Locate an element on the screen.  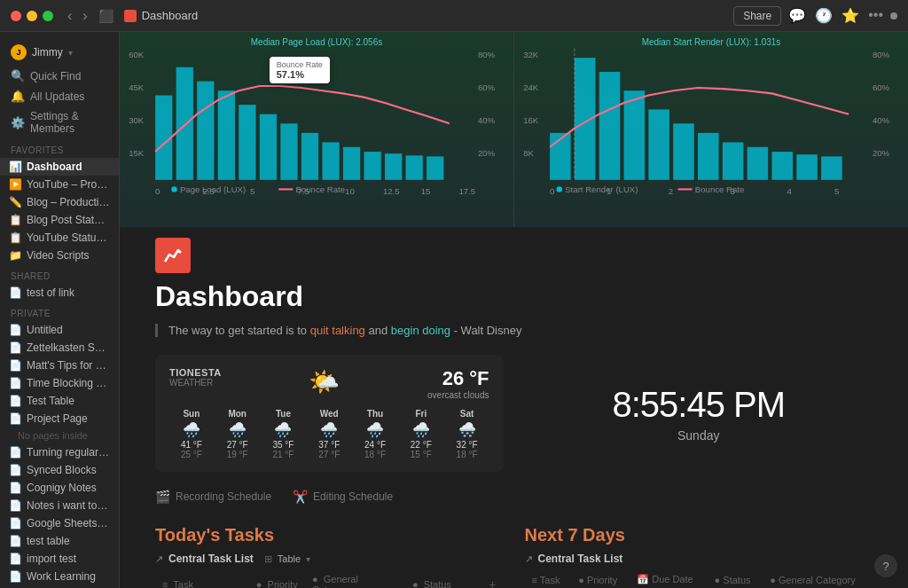
status-col-icon: ● is located at coordinates (415, 584).